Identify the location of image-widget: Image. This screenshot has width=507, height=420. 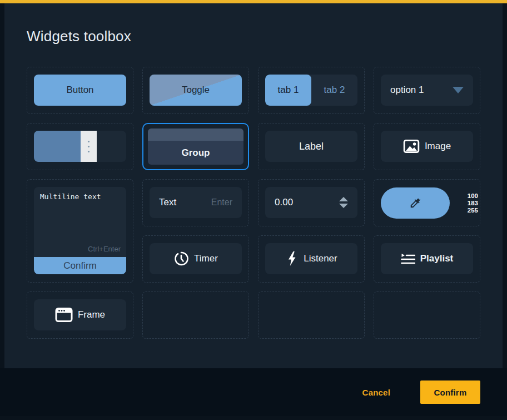
(427, 146).